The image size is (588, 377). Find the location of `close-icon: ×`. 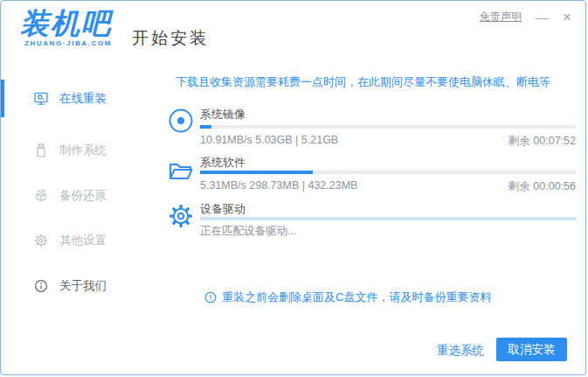

close-icon: × is located at coordinates (567, 17).